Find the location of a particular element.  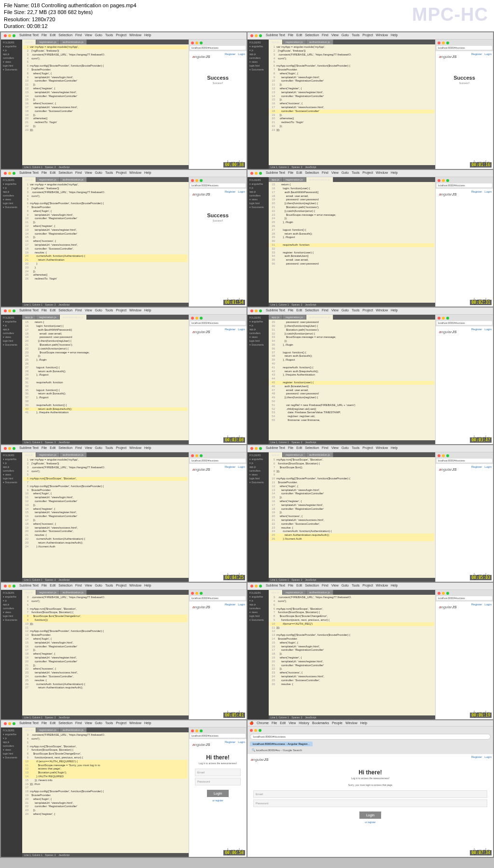

code-editor: 3 .constant('FIREBASE_URL', 'https://ang… is located at coordinates (105, 655).